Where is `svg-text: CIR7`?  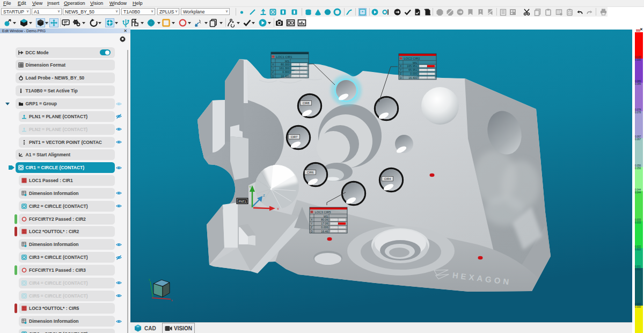
svg-text: CIR7 is located at coordinates (294, 137).